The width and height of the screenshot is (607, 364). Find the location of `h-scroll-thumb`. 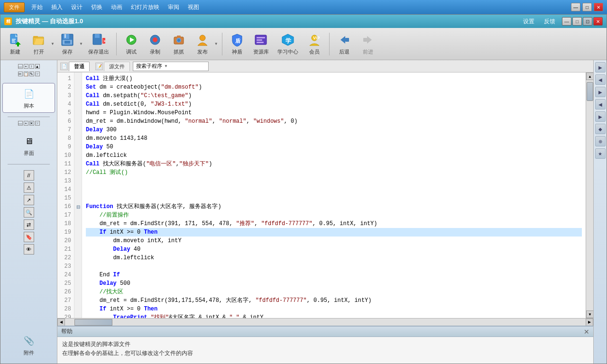

h-scroll-thumb is located at coordinates (93, 322).